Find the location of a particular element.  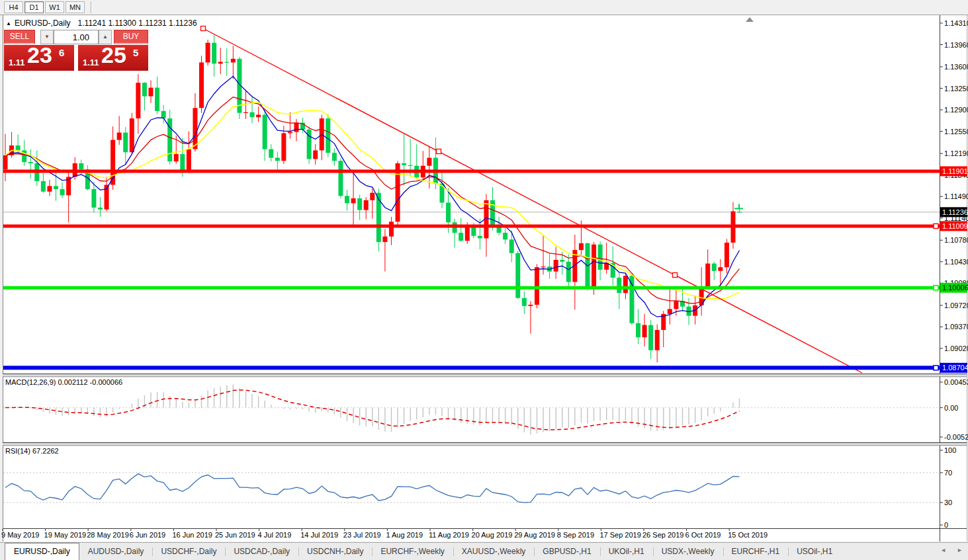

toolbar-separator is located at coordinates (91, 7).